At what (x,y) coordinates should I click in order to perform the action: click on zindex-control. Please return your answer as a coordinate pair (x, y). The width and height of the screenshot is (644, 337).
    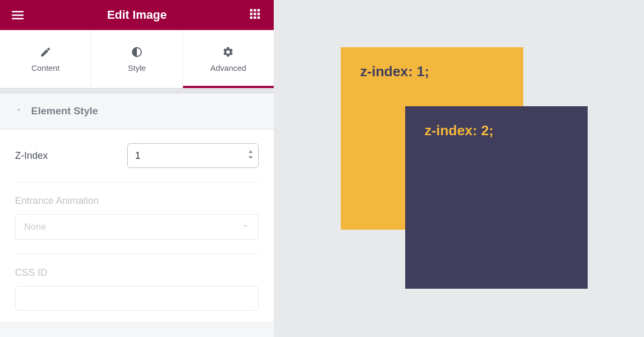
    Looking at the image, I should click on (193, 156).